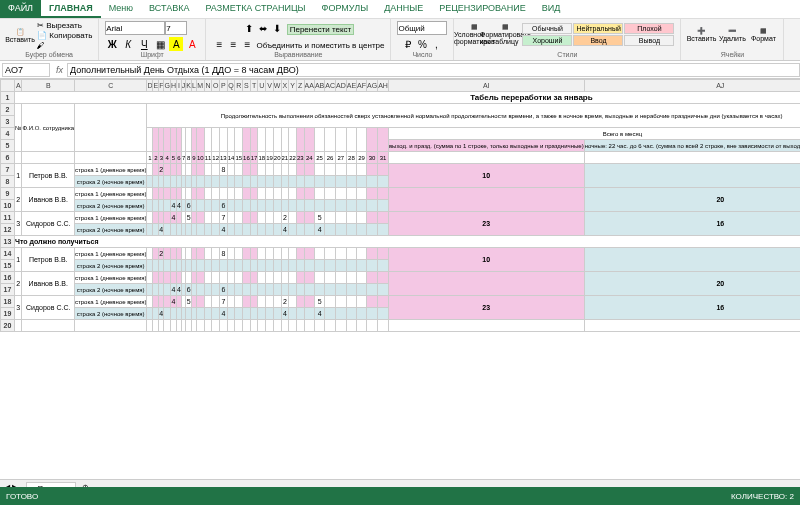  Describe the element at coordinates (64, 46) in the screenshot. I see `format-painter-button: 🖌` at that location.